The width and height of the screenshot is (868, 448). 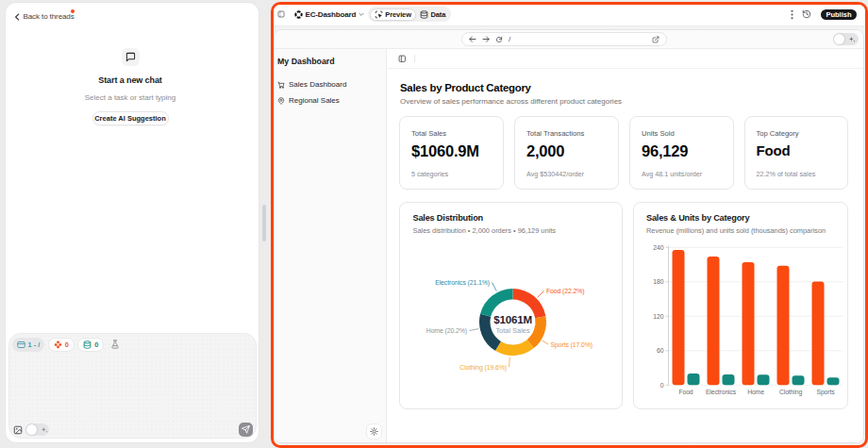 What do you see at coordinates (130, 119) in the screenshot?
I see `create-ai-suggestion-button: Create AI Suggestion` at bounding box center [130, 119].